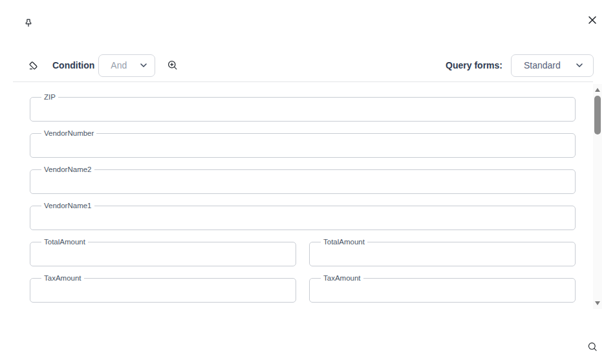 The height and width of the screenshot is (364, 615). What do you see at coordinates (68, 169) in the screenshot?
I see `query-field-label: VendorName2` at bounding box center [68, 169].